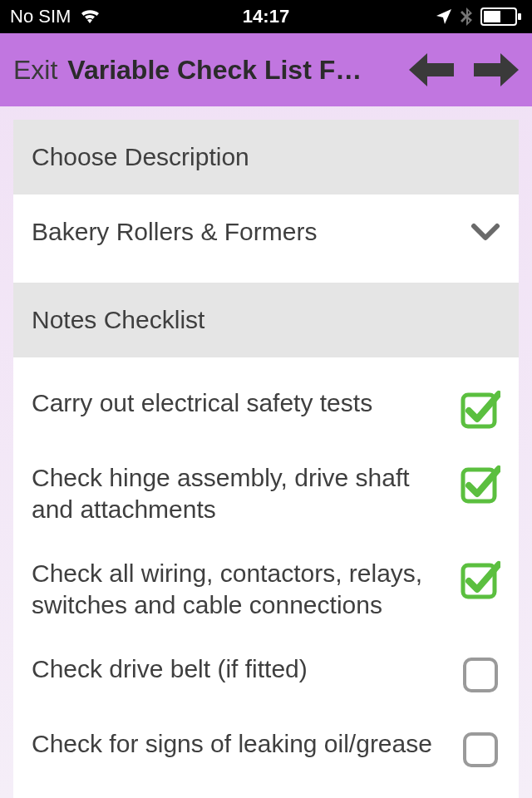 The height and width of the screenshot is (798, 532). Describe the element at coordinates (266, 749) in the screenshot. I see `list-item: Check for signs of leaking oil/grease` at that location.